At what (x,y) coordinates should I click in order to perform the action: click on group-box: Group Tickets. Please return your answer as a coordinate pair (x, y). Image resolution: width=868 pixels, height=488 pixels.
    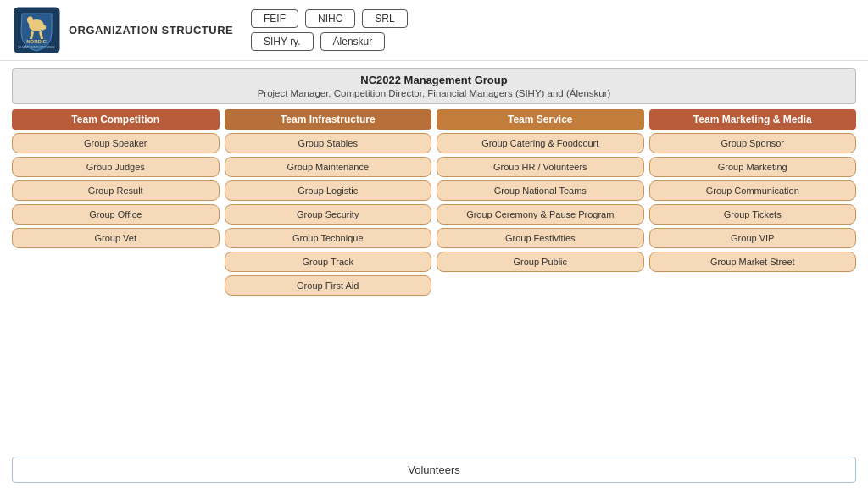
    Looking at the image, I should click on (753, 214).